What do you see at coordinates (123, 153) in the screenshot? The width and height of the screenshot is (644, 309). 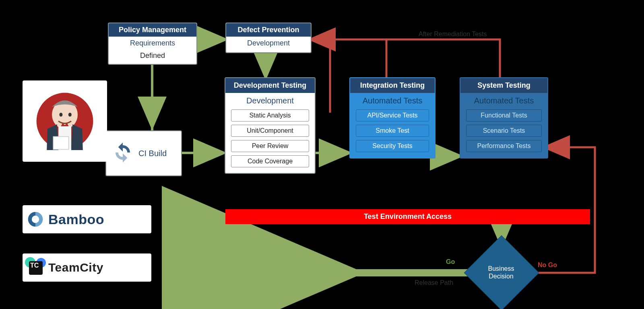 I see `cycle-icon` at bounding box center [123, 153].